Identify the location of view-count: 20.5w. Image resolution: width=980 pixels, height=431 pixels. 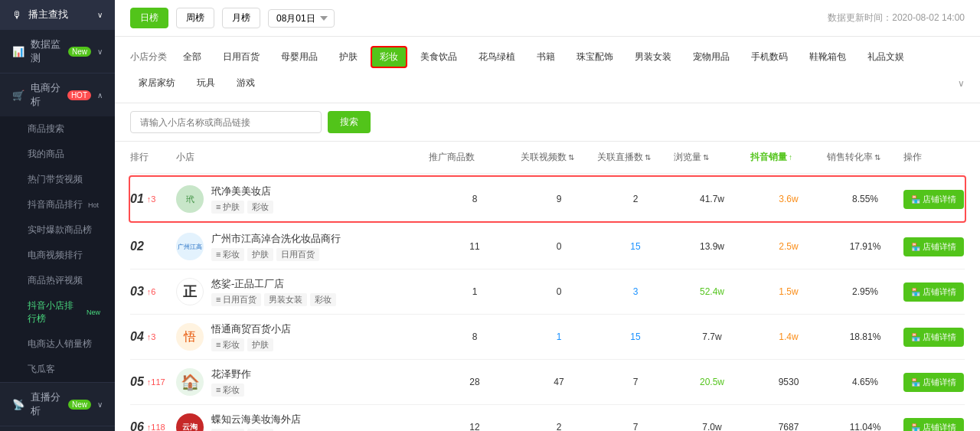
(712, 382).